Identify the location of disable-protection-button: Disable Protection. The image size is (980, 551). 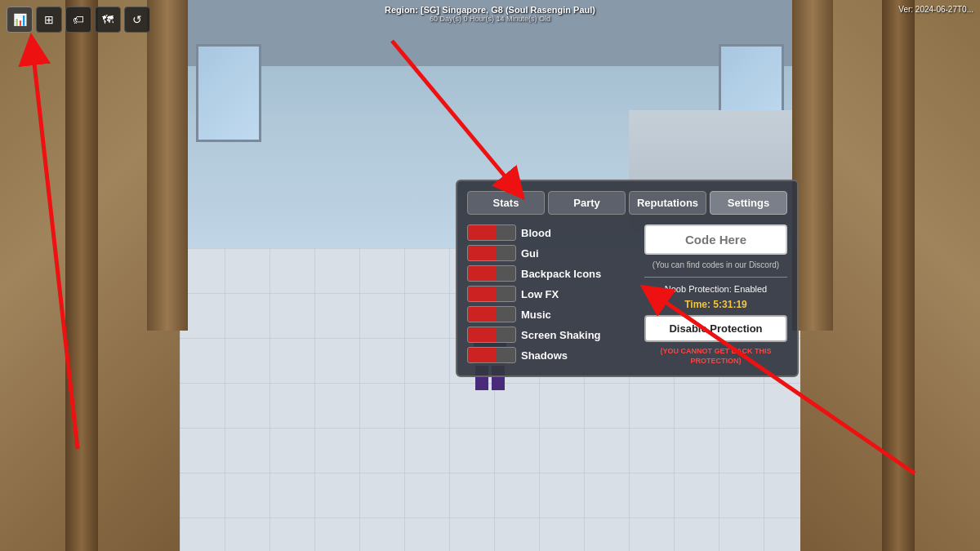
(715, 328).